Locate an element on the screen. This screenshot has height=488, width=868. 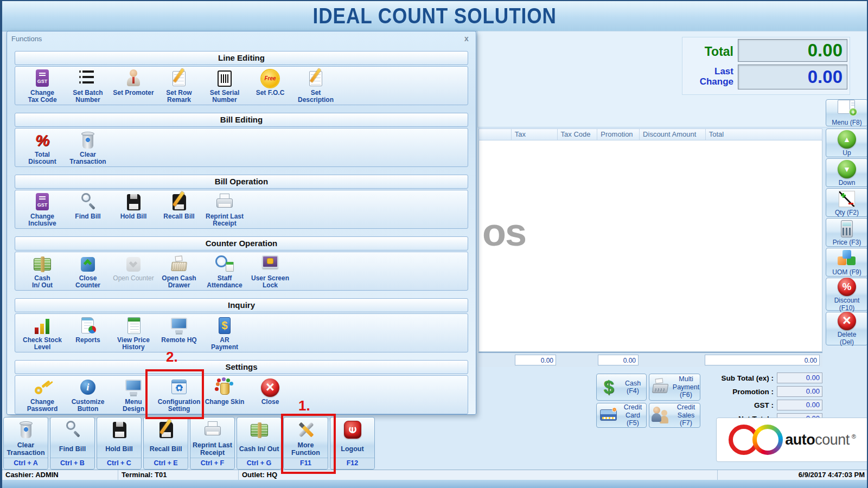
function-set-description: Set Description is located at coordinates (316, 86).